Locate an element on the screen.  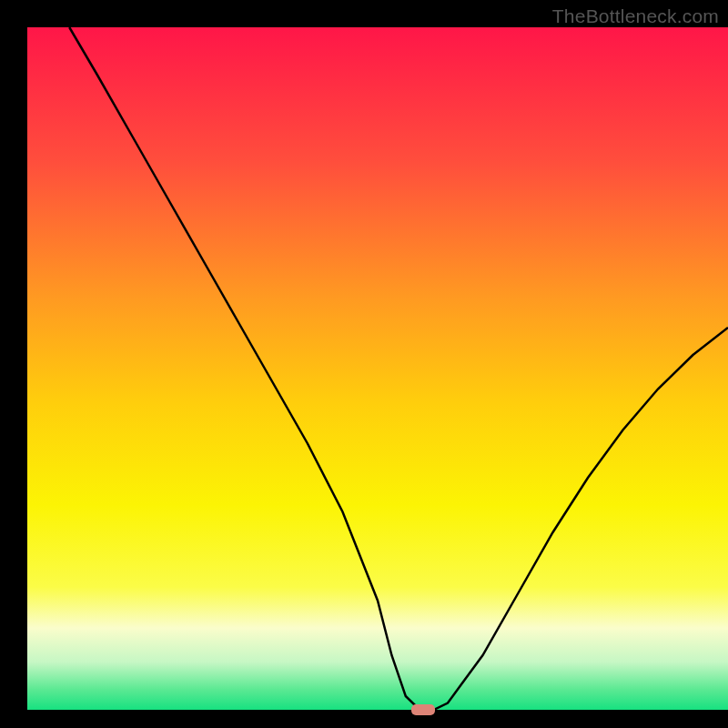
minimum-marker is located at coordinates (423, 710).